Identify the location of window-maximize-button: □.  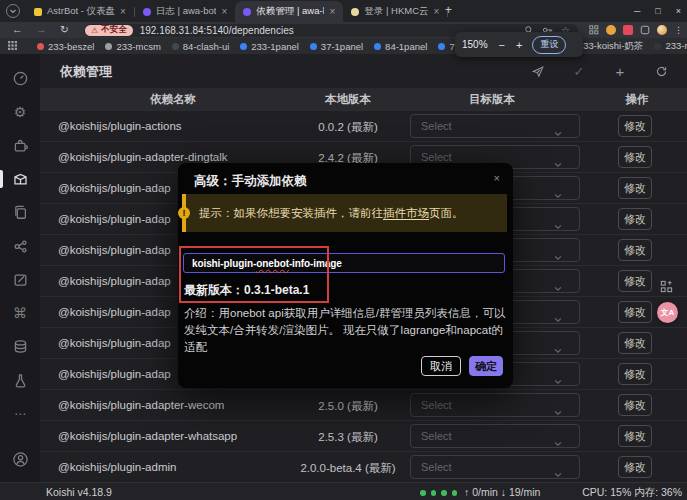
(658, 11).